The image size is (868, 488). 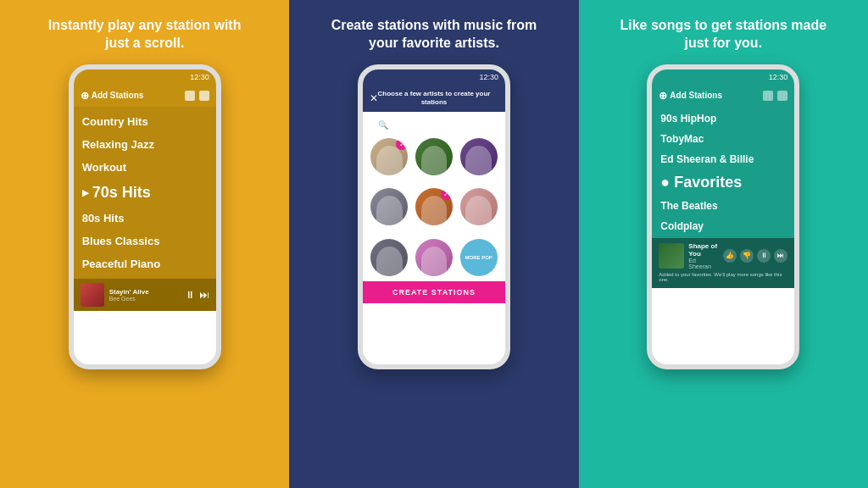 I want to click on artist-grid-row1: ✓ Adele Sam Smith Billie Eilish, so click(x=434, y=188).